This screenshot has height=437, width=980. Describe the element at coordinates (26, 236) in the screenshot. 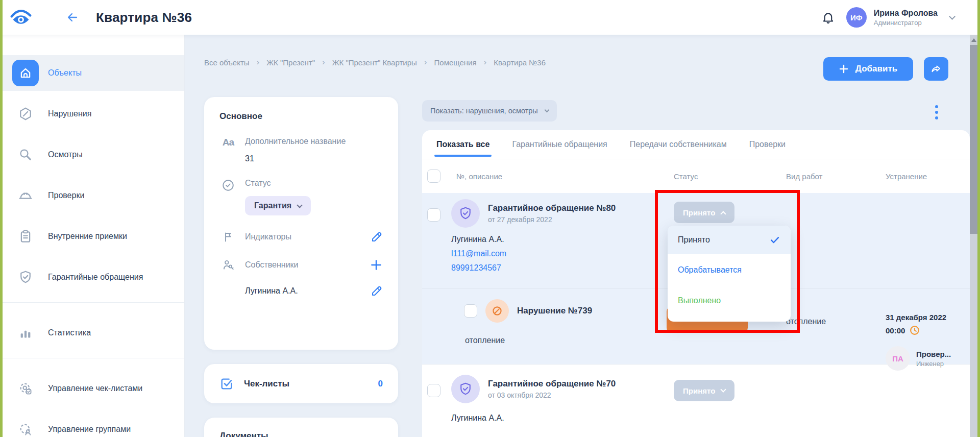

I see `clipboard-icon` at that location.